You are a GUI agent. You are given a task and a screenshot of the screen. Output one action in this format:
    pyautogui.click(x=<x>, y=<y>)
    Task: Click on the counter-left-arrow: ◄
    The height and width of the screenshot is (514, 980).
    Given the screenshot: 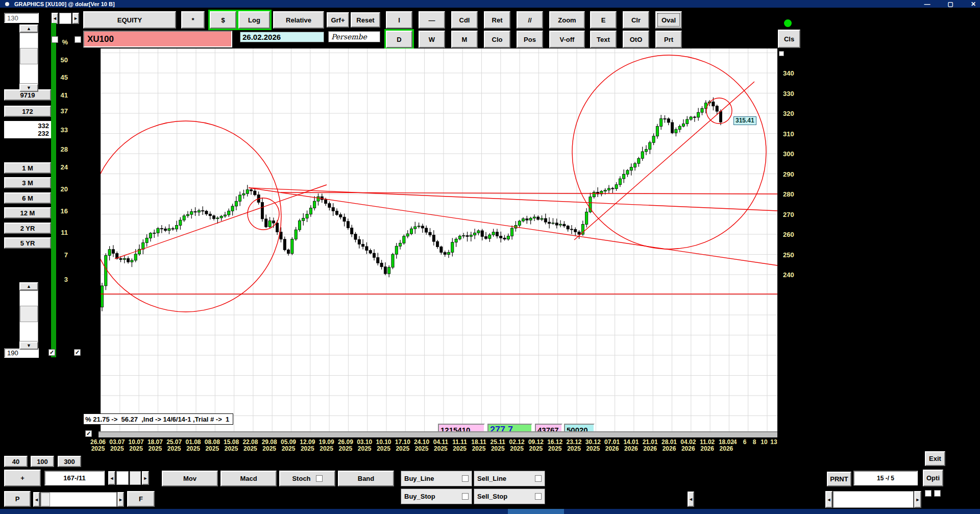 What is the action you would take?
    pyautogui.click(x=112, y=478)
    